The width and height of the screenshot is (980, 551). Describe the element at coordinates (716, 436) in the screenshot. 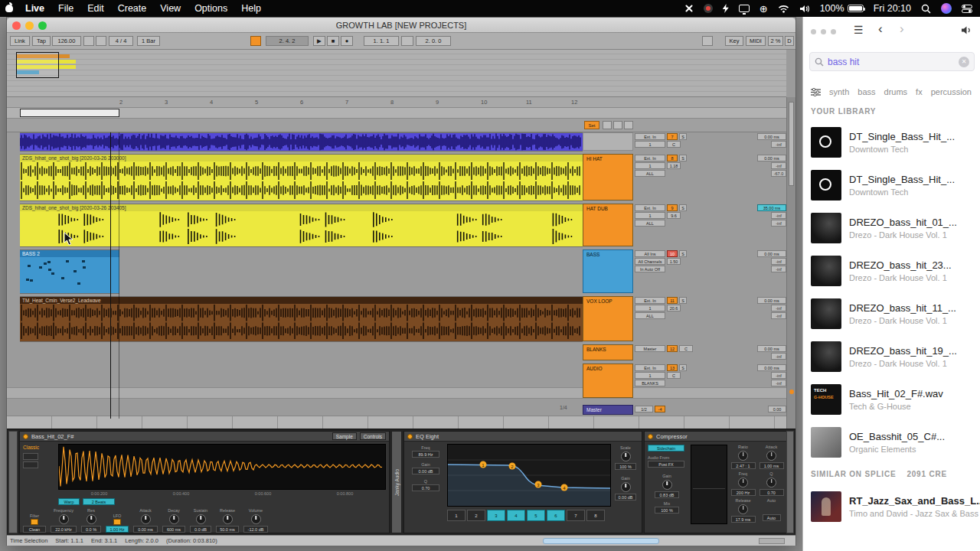

I see `compressor-titlebar: Compressor` at that location.